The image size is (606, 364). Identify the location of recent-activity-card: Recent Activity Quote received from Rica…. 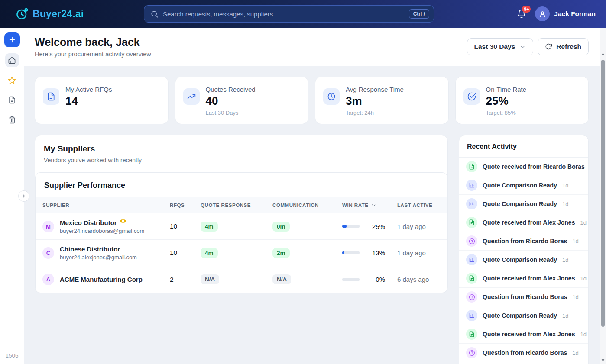
(524, 249).